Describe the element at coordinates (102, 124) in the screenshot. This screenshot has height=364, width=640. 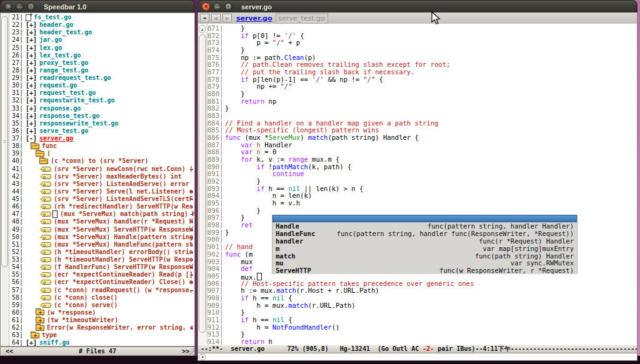
I see `tree-file-item: 35|[+]responsewrite_test.go` at that location.